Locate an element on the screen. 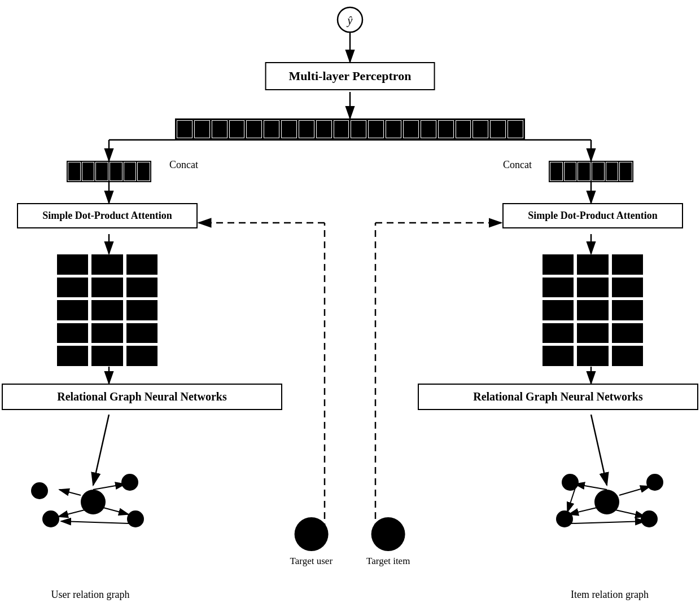 Image resolution: width=700 pixels, height=612 pixels. target-item-node: Target item is located at coordinates (388, 542).